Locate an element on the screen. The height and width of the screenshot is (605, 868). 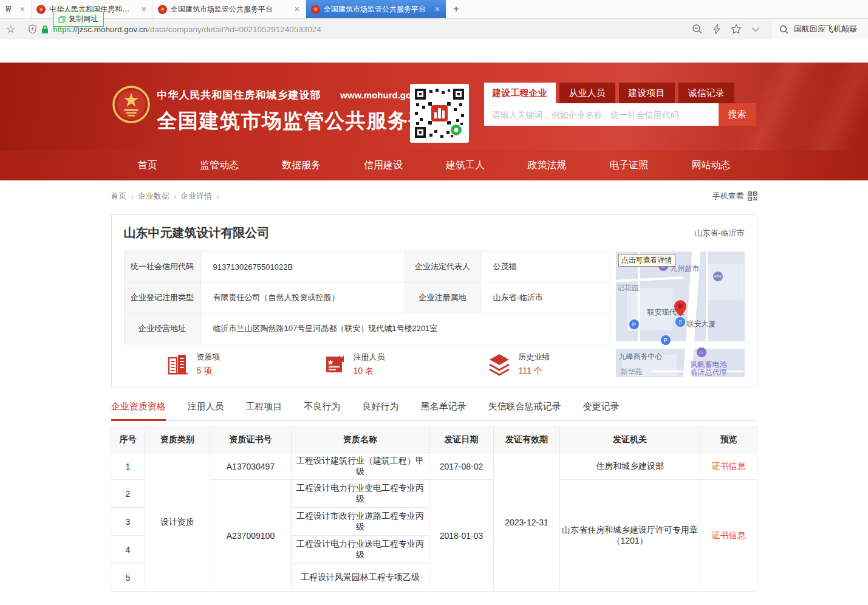
tab-change-records: 变更记录 is located at coordinates (601, 411).